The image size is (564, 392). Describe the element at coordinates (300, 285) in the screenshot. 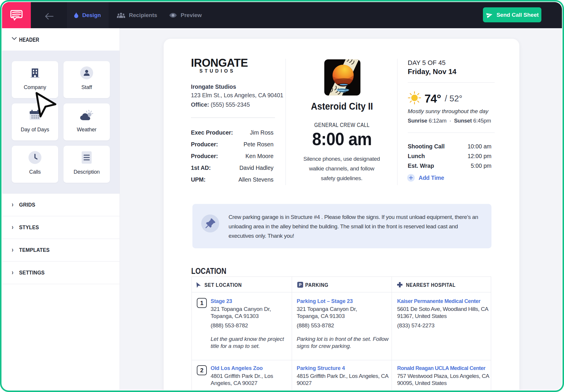

I see `svg-text: P` at that location.